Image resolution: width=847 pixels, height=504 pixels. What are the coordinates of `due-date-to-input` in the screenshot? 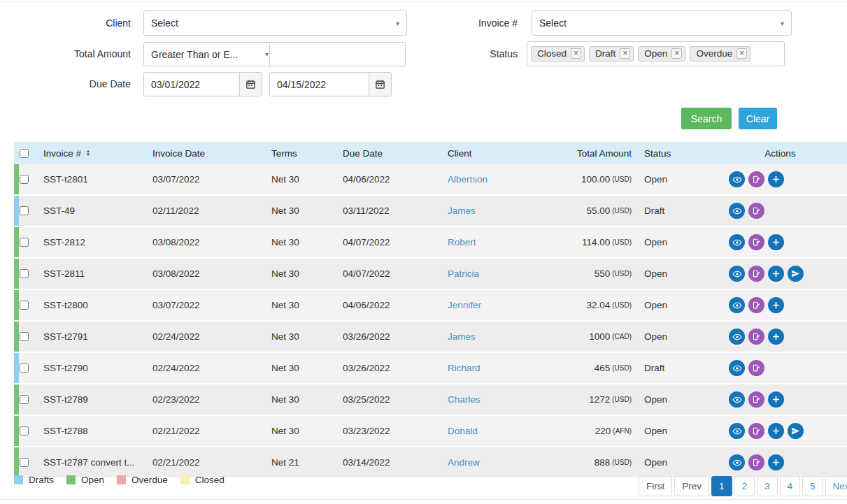 It's located at (319, 84).